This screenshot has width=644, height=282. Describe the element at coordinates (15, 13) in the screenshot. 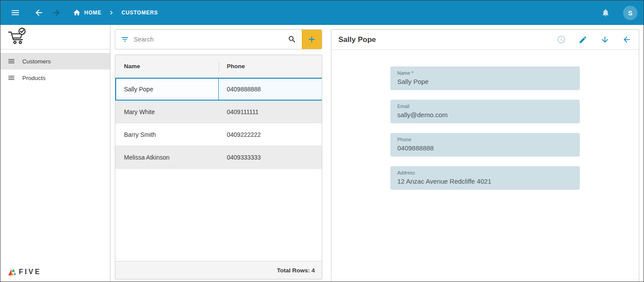

I see `hamburger-icon` at that location.